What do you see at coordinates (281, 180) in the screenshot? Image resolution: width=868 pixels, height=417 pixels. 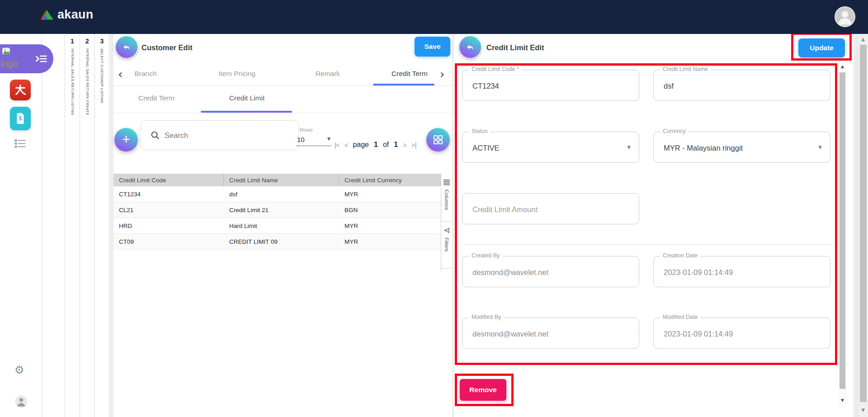 I see `column-header-name: Credit Limit Name` at bounding box center [281, 180].